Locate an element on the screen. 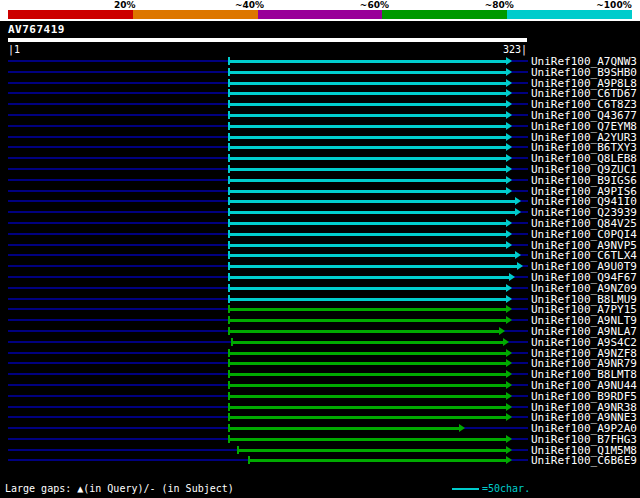 This screenshot has width=640, height=498. identity-color-scale: 20%~40%~60%~80%~100% is located at coordinates (320, 10).